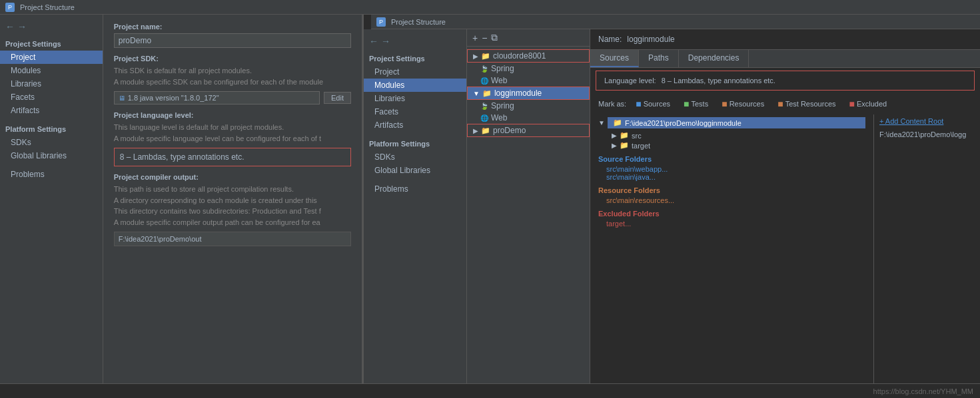 The height and width of the screenshot is (398, 980). Describe the element at coordinates (509, 130) in the screenshot. I see `prodemo-label: proDemo` at that location.